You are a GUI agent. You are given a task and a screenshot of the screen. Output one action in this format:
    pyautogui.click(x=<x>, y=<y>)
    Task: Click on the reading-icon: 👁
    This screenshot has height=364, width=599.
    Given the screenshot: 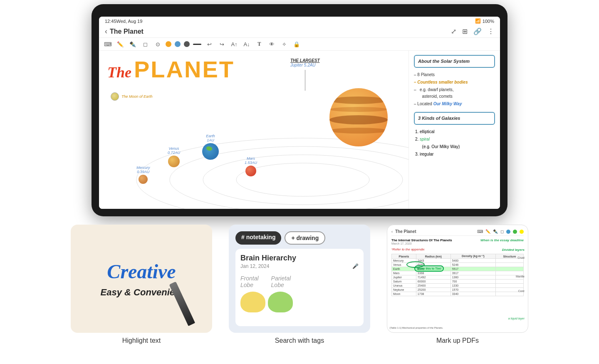 What is the action you would take?
    pyautogui.click(x=272, y=44)
    